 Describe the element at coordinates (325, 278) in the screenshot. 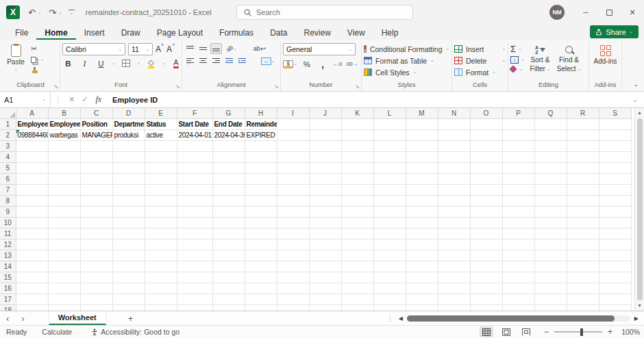

I see `cell-J15` at that location.